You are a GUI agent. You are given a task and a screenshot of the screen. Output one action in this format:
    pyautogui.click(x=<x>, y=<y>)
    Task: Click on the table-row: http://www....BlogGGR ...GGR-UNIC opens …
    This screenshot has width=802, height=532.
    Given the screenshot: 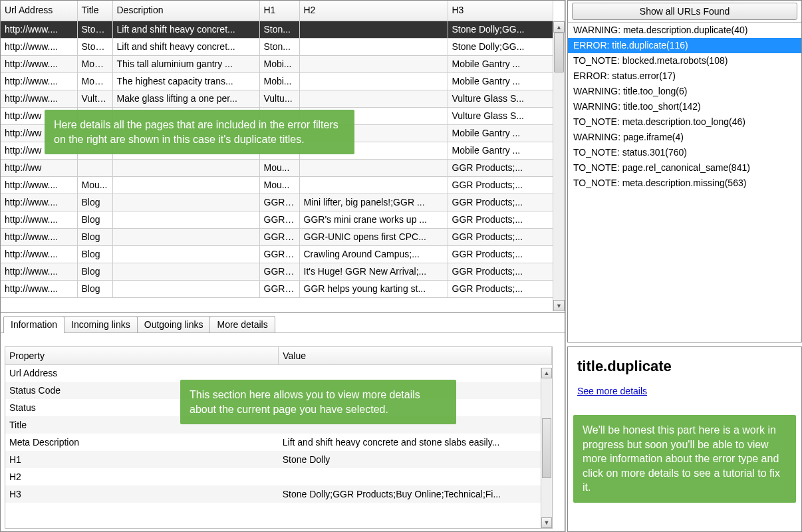 What is the action you would take?
    pyautogui.click(x=277, y=237)
    